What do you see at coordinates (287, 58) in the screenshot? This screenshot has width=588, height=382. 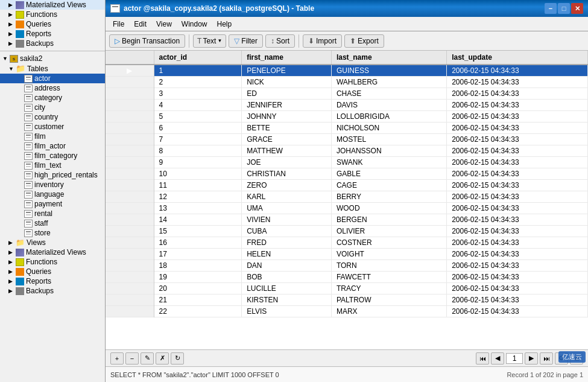 I see `col-header-first-name: first_name` at bounding box center [287, 58].